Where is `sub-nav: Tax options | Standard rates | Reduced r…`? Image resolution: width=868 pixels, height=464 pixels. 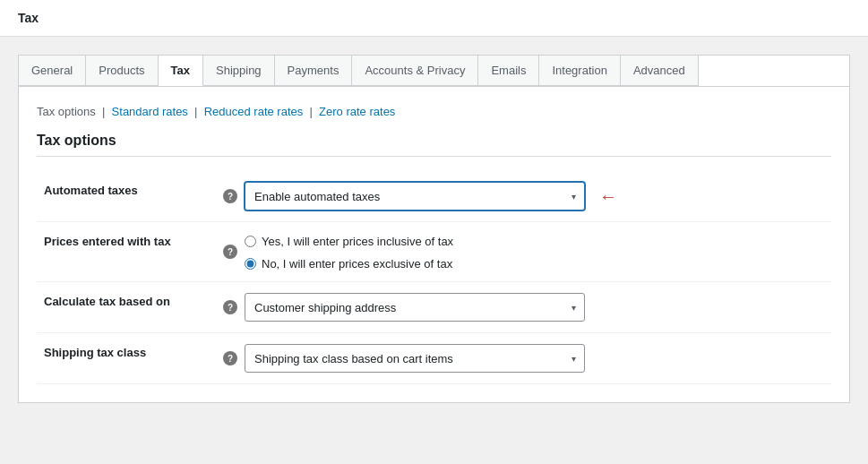
sub-nav: Tax options | Standard rates | Reduced r… is located at coordinates (434, 111).